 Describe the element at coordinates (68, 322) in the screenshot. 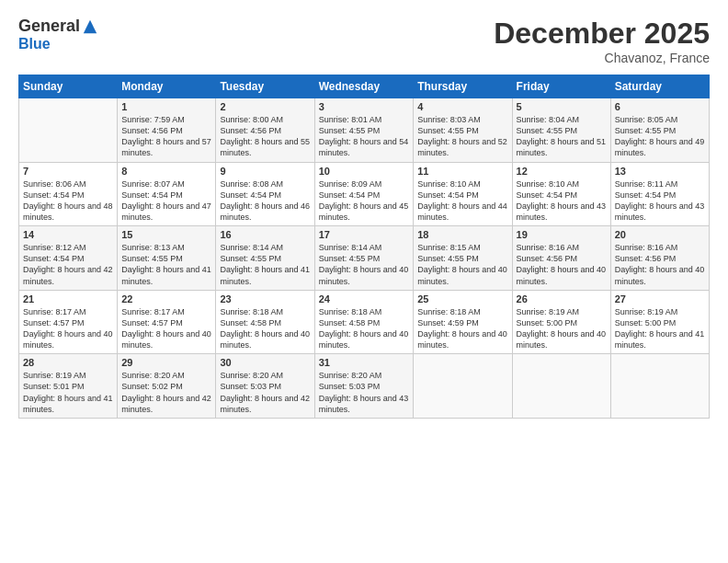

I see `table-row: 21Sunrise: 8:17 AMSunset: 4:57 PMDayligh…` at that location.